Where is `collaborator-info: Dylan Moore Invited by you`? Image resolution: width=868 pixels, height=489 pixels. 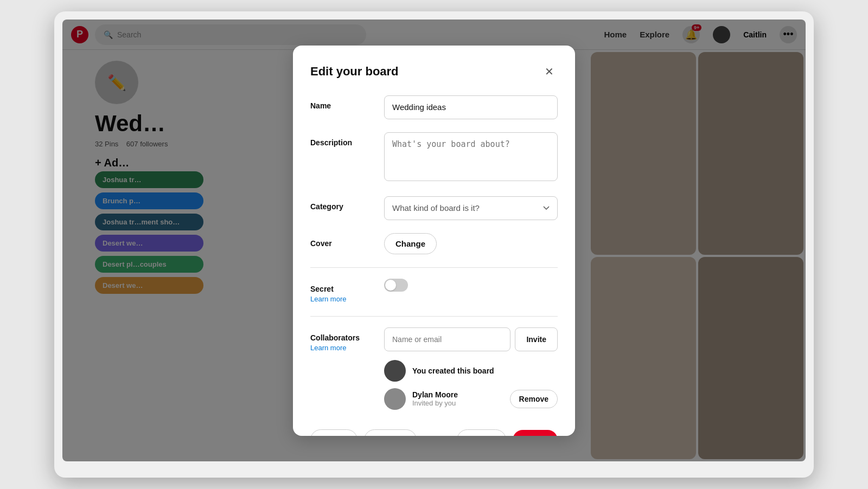 collaborator-info: Dylan Moore Invited by you is located at coordinates (458, 399).